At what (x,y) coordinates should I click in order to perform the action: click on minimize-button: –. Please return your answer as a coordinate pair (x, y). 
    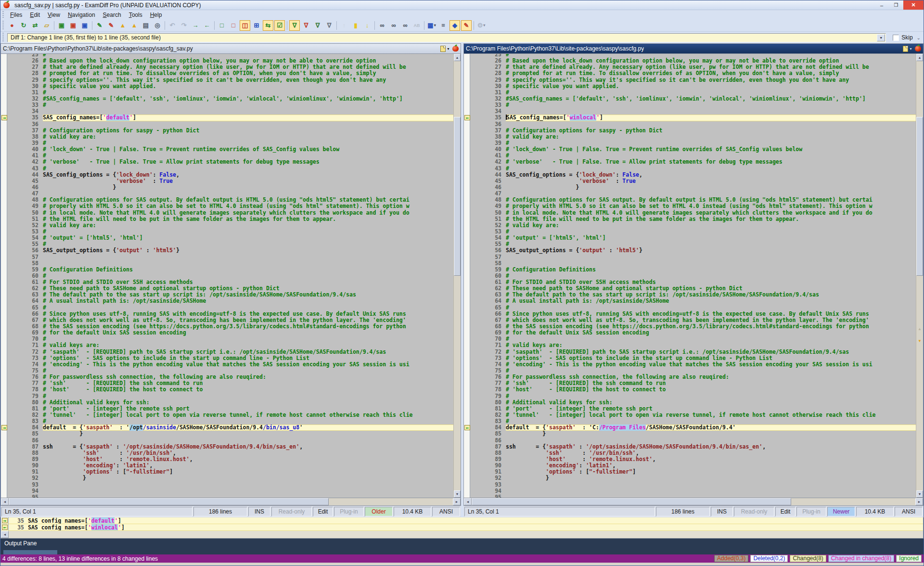
    Looking at the image, I should click on (882, 5).